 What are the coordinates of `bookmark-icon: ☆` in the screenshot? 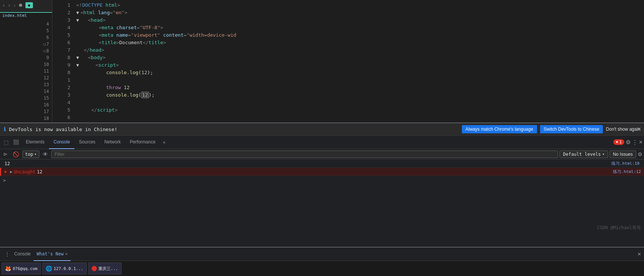 It's located at (15, 5).